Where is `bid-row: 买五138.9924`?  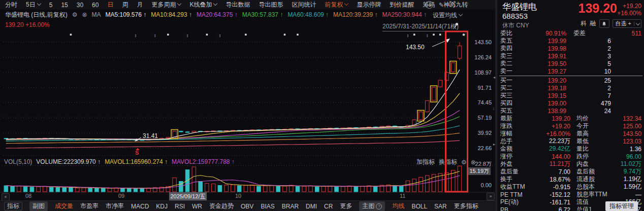 bid-row: 买五138.9924 is located at coordinates (571, 111).